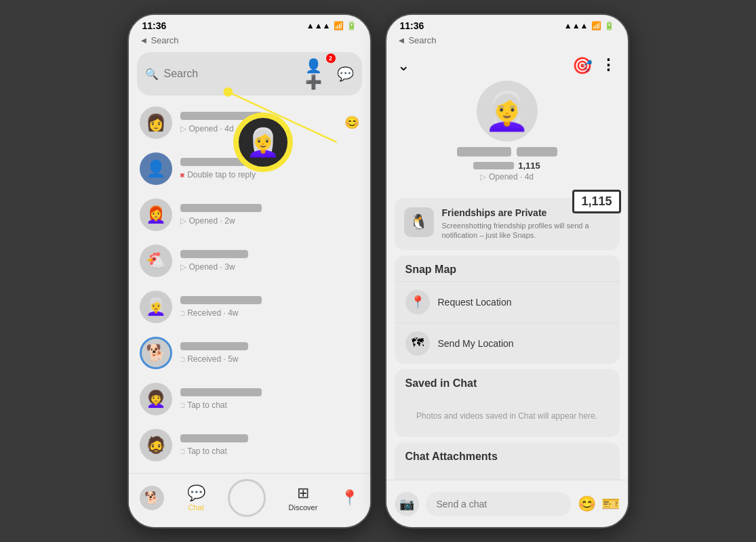 The image size is (756, 542). What do you see at coordinates (422, 41) in the screenshot?
I see `back-label-right: Search` at bounding box center [422, 41].